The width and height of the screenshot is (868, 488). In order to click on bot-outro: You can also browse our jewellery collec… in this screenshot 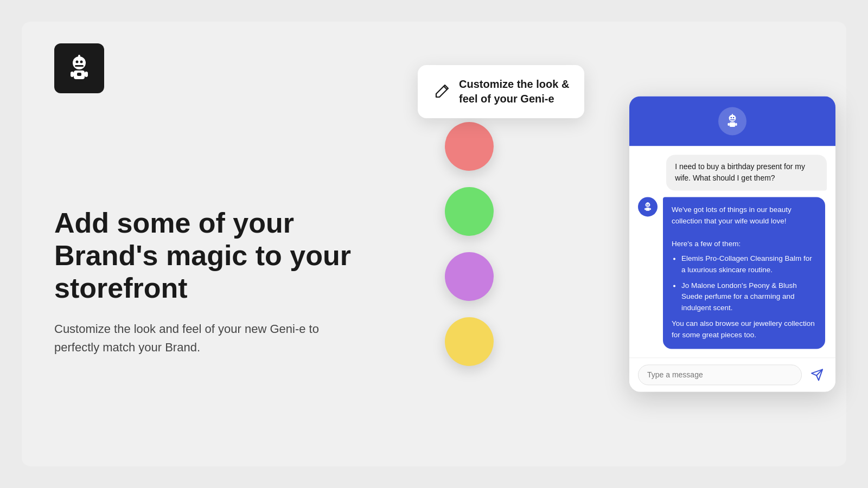, I will do `click(743, 330)`.